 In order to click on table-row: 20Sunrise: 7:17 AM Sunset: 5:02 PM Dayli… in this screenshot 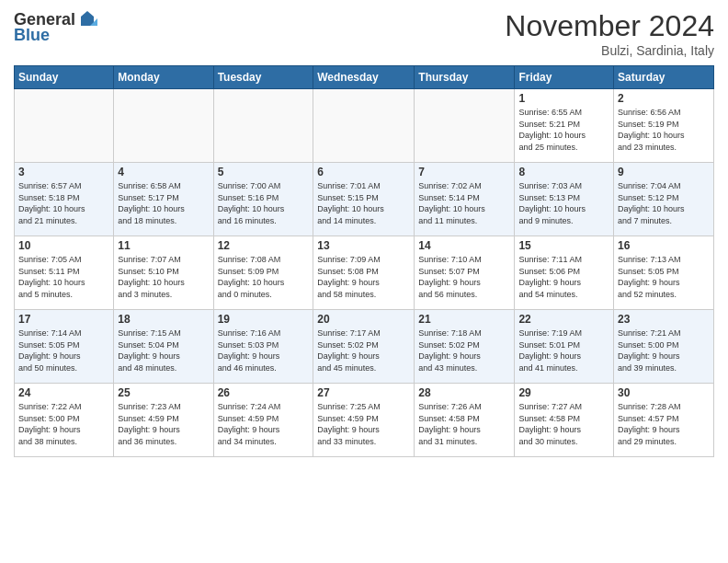, I will do `click(364, 347)`.